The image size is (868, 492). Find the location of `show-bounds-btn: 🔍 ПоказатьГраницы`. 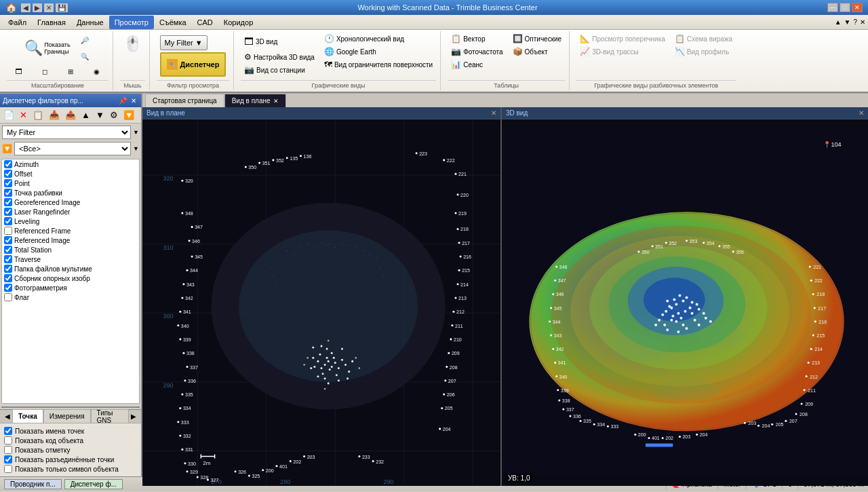

show-bounds-btn: 🔍 ПоказатьГраницы is located at coordinates (47, 48).